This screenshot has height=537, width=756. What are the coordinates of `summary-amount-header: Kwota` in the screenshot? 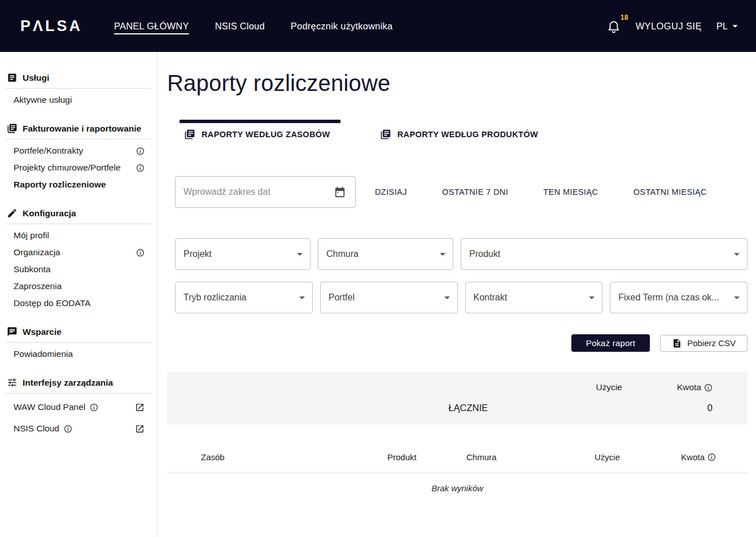 It's located at (689, 387).